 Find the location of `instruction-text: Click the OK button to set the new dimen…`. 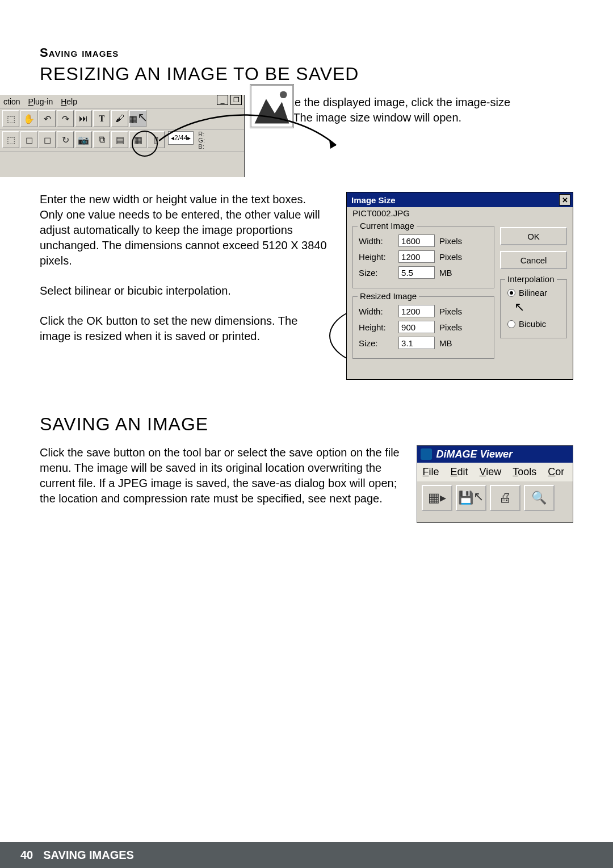

instruction-text: Click the OK button to set the new dimen… is located at coordinates (186, 329).